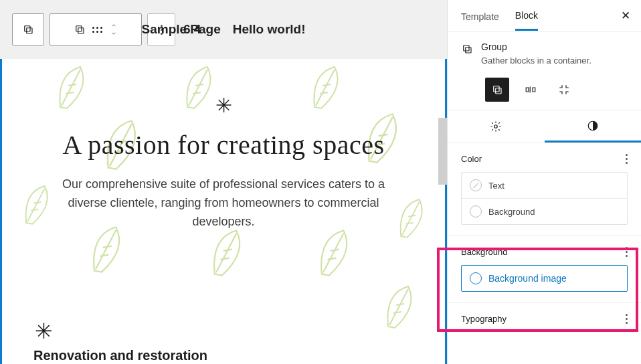 This screenshot has height=364, width=641. I want to click on group-variation-picker, so click(545, 90).